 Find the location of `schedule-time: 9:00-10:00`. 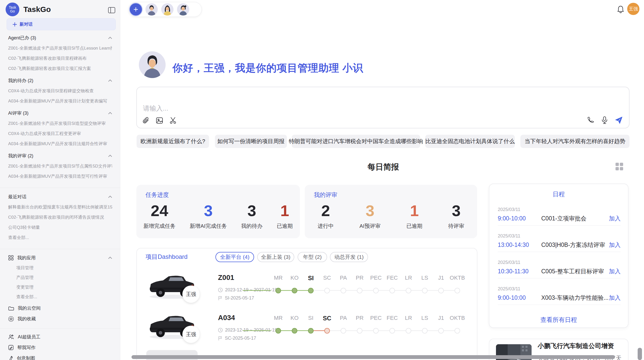

schedule-time: 9:00-10:00 is located at coordinates (519, 298).